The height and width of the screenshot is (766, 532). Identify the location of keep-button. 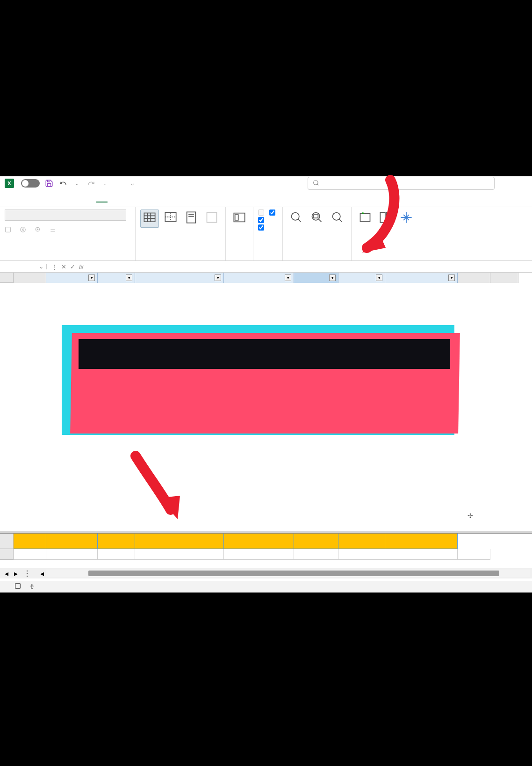
(8, 230).